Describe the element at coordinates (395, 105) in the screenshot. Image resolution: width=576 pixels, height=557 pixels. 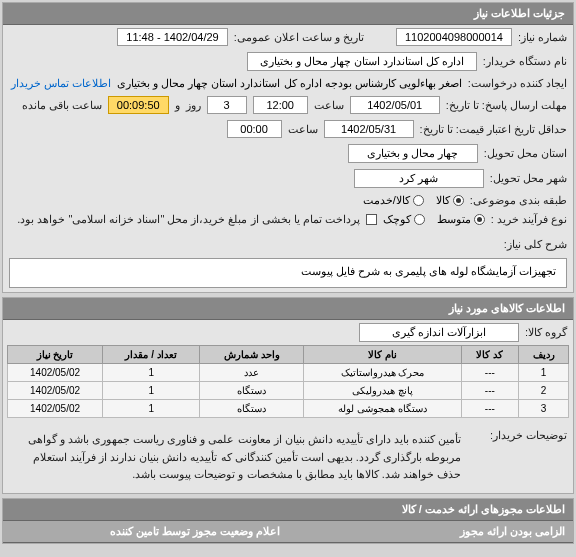
I see `deadline-date-value: 1402/05/01` at that location.